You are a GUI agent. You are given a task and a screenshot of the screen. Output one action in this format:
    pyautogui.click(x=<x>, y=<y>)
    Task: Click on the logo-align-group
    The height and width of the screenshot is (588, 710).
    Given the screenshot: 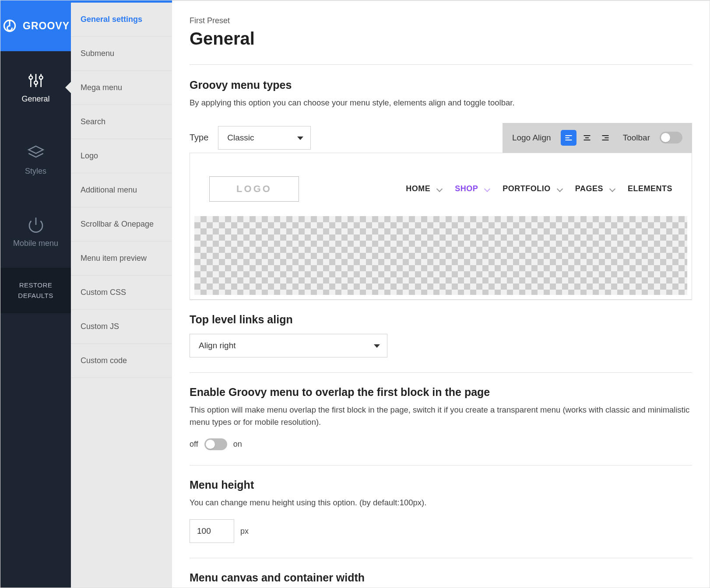 What is the action you would take?
    pyautogui.click(x=587, y=138)
    